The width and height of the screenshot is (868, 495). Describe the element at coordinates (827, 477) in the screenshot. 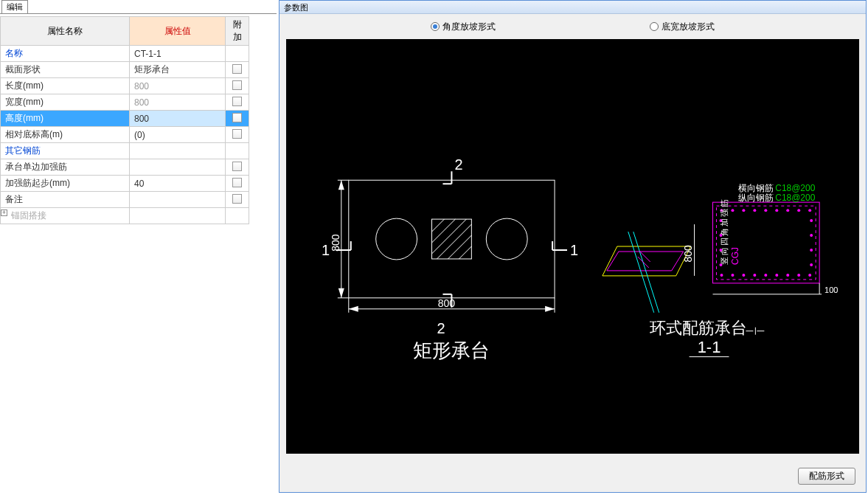

I see `rebar-form-button: 配筋形式` at that location.